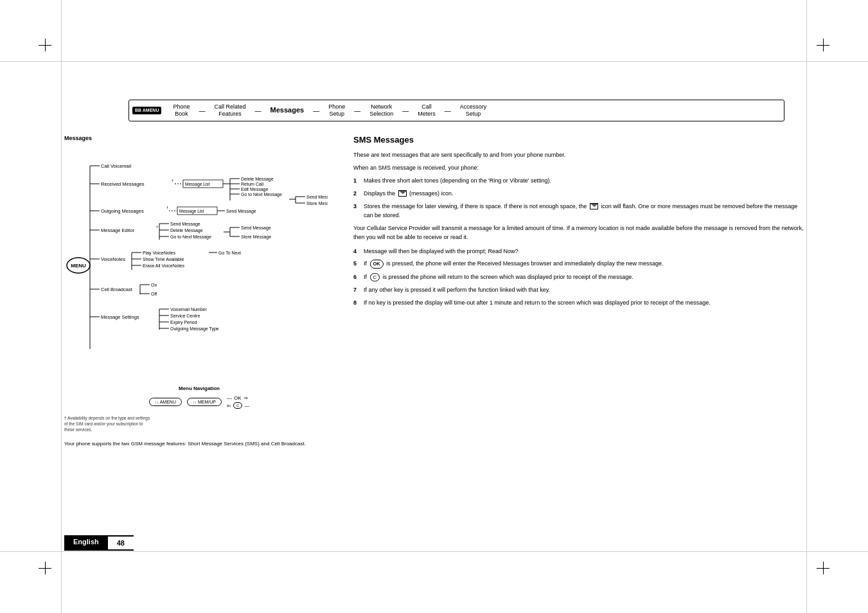 The width and height of the screenshot is (868, 613). Describe the element at coordinates (185, 316) in the screenshot. I see `svg-text: Service Centre` at that location.